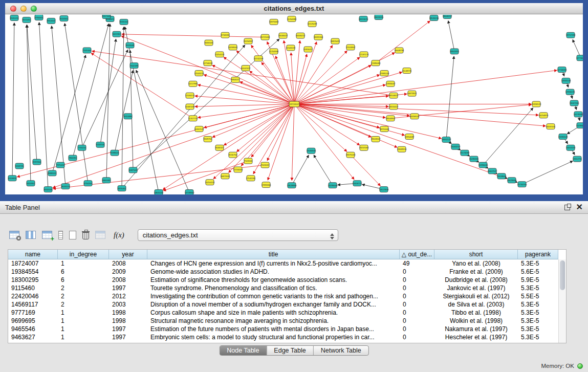  I want to click on window-titlebar: citations_edges.txt, so click(294, 9).